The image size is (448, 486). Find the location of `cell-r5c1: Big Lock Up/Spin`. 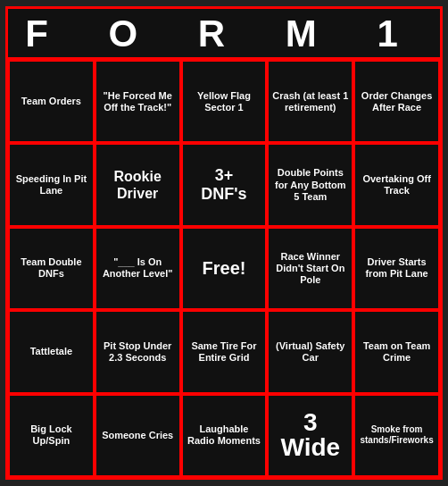

cell-r5c1: Big Lock Up/Spin is located at coordinates (52, 436).